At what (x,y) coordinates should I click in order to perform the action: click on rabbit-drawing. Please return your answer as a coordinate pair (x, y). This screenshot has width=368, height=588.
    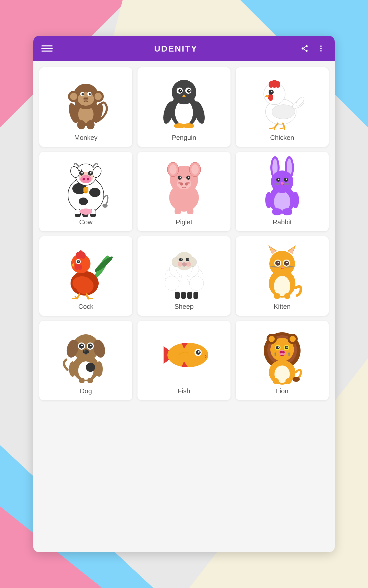
    Looking at the image, I should click on (282, 186).